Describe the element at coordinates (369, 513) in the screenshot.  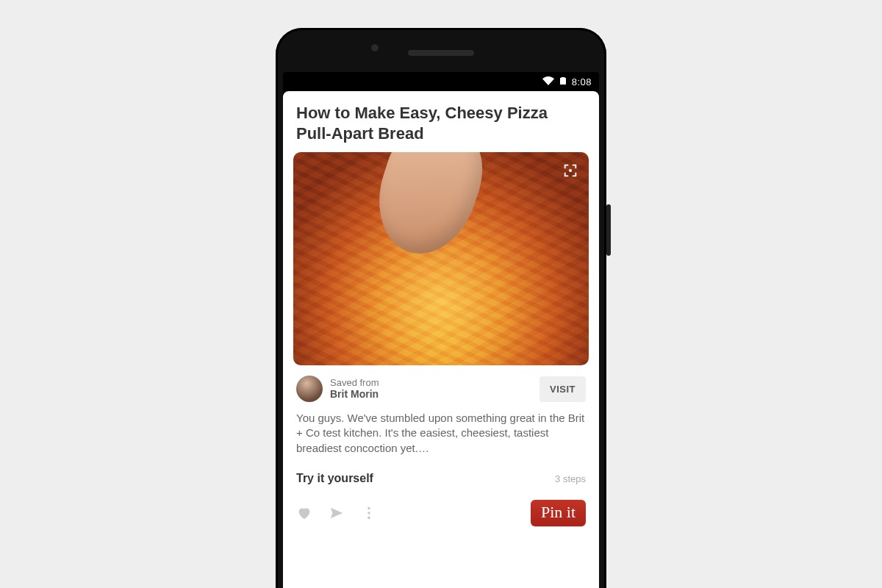
I see `more-button` at that location.